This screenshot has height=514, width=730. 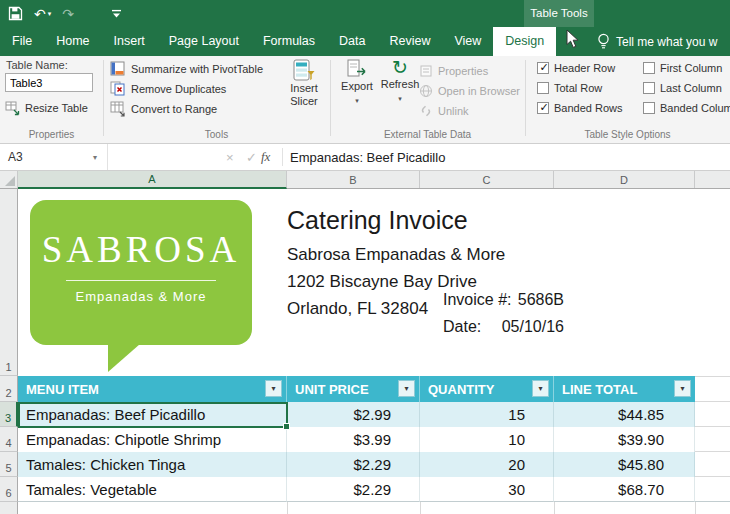 What do you see at coordinates (686, 108) in the screenshot?
I see `checkbox-banded-columns: Banded Colum` at bounding box center [686, 108].